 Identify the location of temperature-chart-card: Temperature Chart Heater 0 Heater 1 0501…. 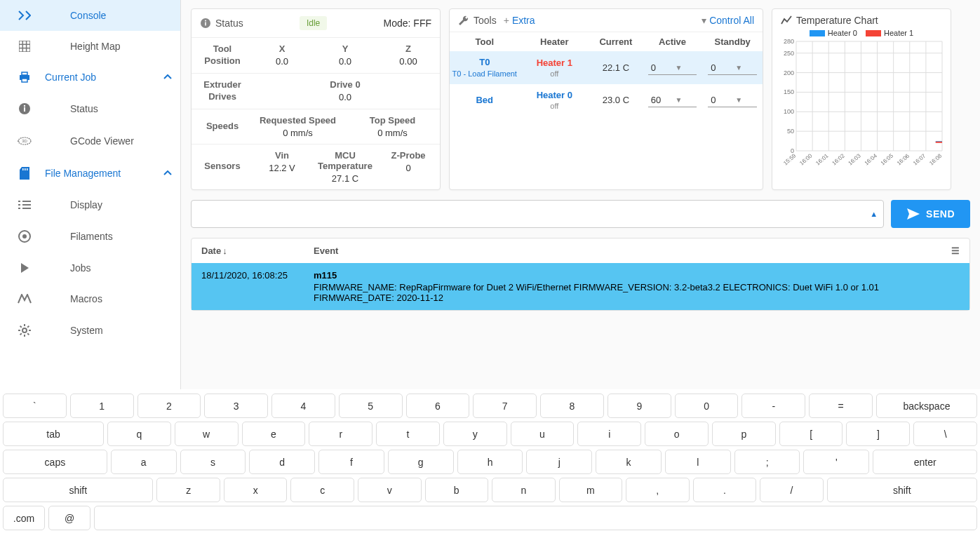
(861, 100).